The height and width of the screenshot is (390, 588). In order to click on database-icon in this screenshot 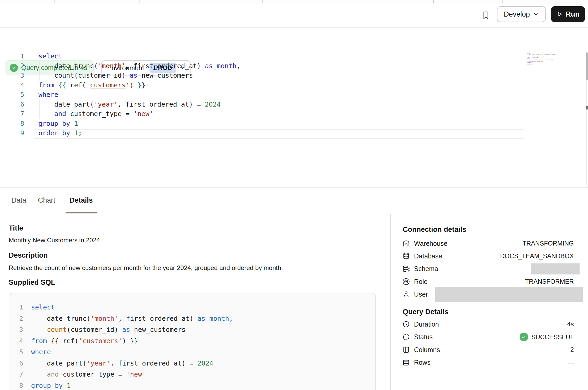, I will do `click(406, 256)`.